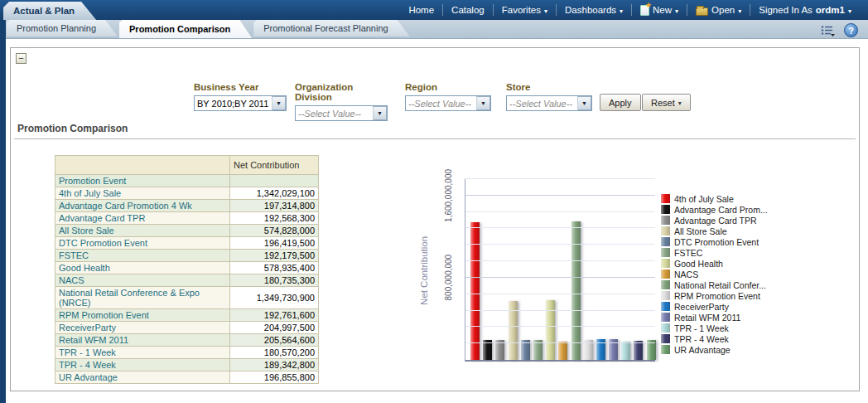  Describe the element at coordinates (666, 103) in the screenshot. I see `reset-button: Reset▾` at that location.